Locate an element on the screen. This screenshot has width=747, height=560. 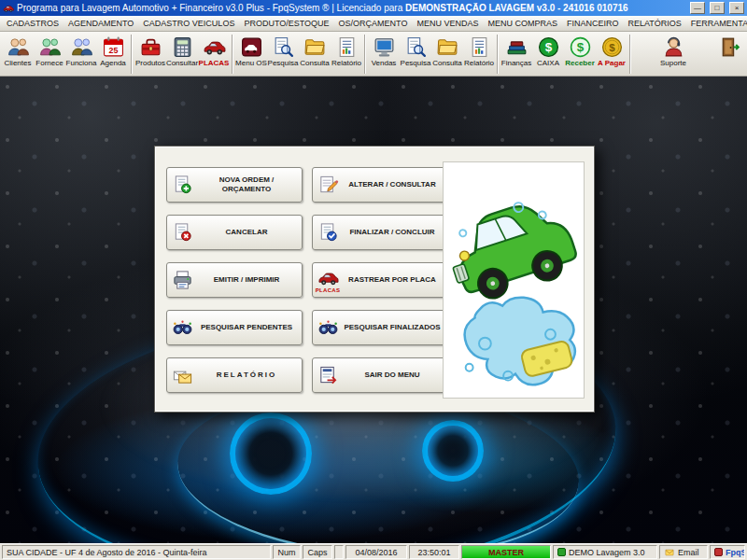
toolbar-label: A Pagar is located at coordinates (612, 63).